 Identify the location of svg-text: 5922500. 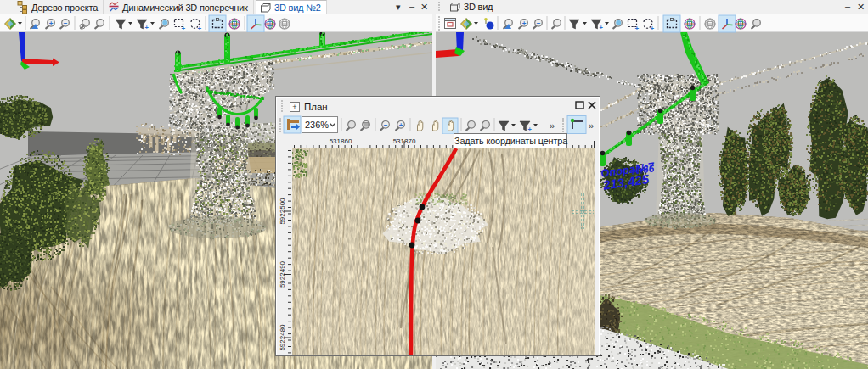
(282, 211).